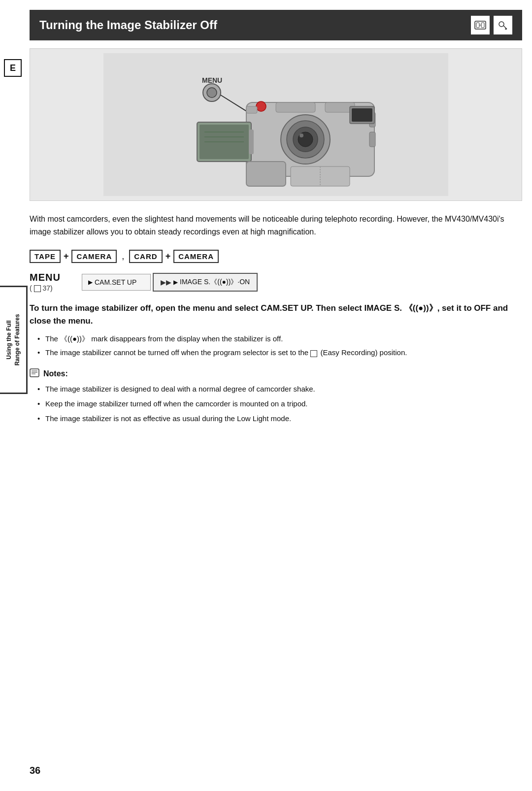 The height and width of the screenshot is (791, 532). I want to click on description-text: With most camcorders, even the slightest…, so click(276, 226).